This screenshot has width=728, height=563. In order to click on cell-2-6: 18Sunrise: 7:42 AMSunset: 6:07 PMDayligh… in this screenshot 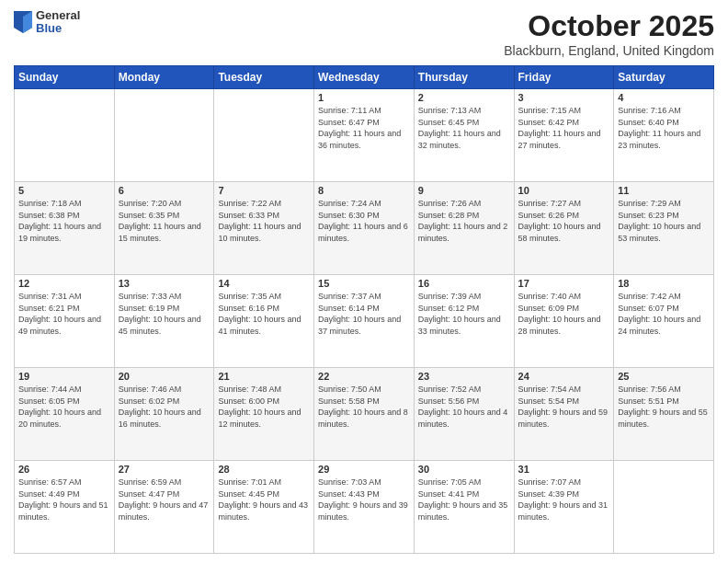, I will do `click(664, 322)`.